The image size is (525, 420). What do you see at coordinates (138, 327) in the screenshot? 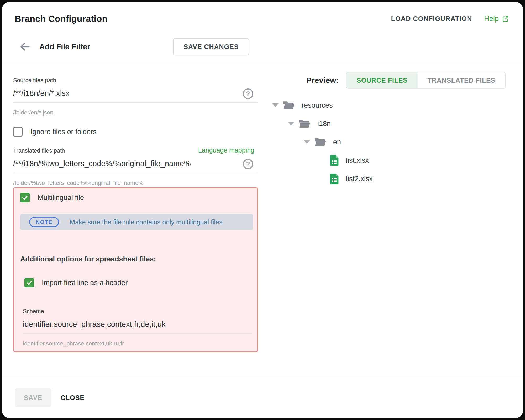
I see `scheme-input: identifier,source_phrase,context,fr,de,i…` at bounding box center [138, 327].